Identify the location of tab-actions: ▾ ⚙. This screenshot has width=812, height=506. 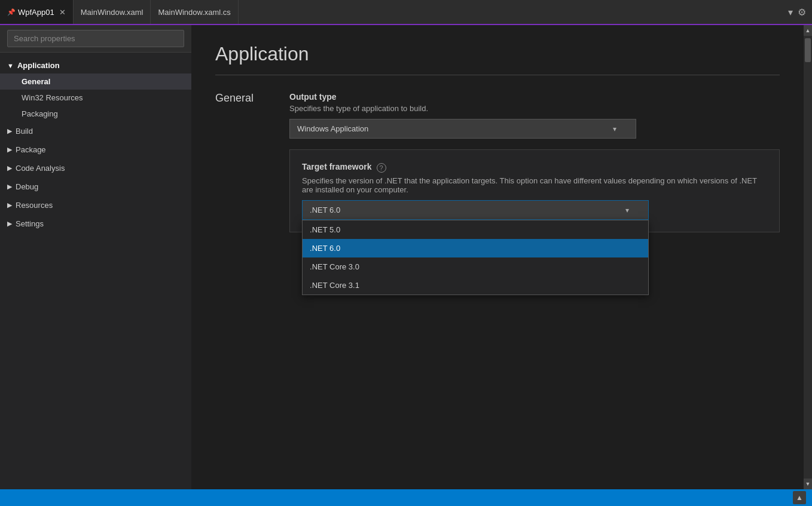
(797, 12).